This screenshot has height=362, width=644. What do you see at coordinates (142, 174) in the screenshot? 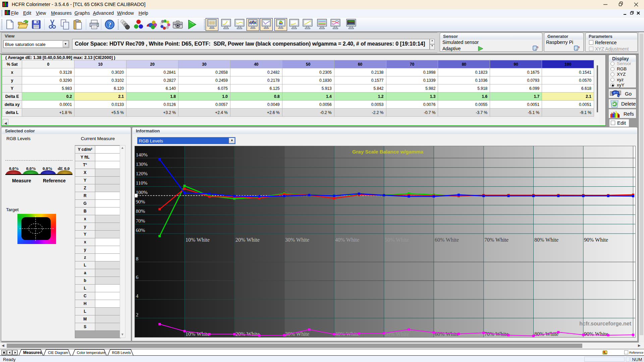
I see `svg-text: 120%` at bounding box center [142, 174].